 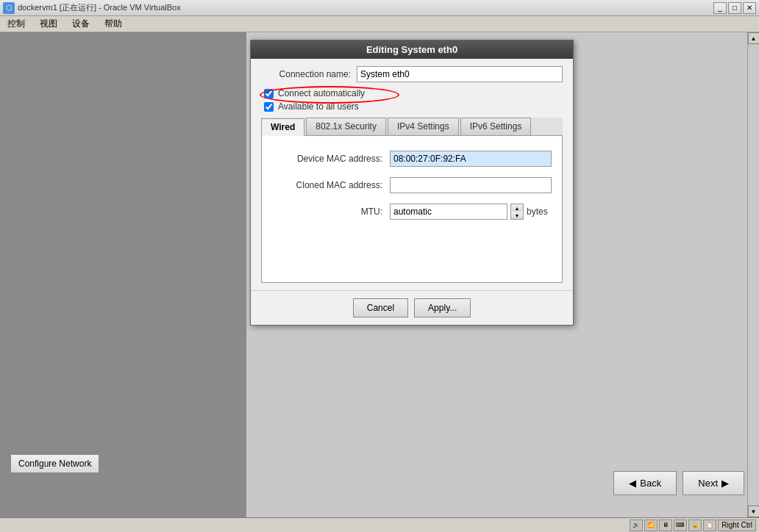 I want to click on minimize-button: _, so click(x=720, y=8).